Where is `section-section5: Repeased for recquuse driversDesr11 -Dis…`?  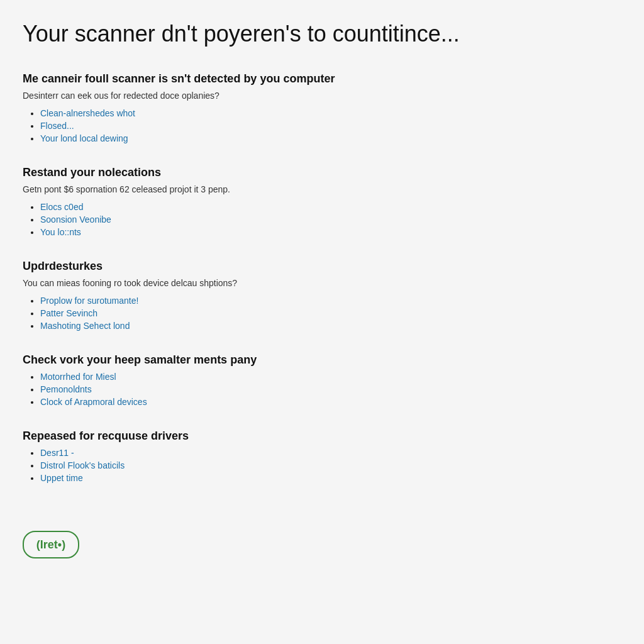 section-section5: Repeased for recquuse driversDesr11 -Dis… is located at coordinates (322, 457).